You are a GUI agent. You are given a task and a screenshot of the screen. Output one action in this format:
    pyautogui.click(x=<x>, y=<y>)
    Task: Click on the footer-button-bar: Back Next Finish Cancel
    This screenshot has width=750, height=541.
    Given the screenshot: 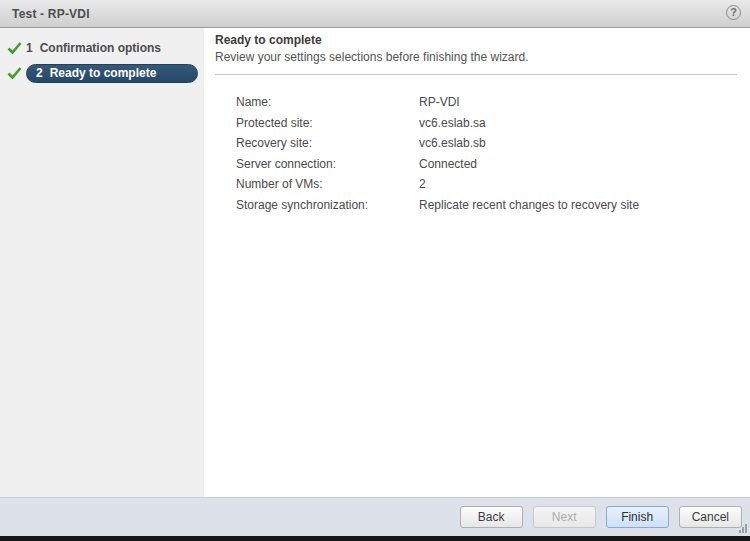 What is the action you would take?
    pyautogui.click(x=375, y=516)
    